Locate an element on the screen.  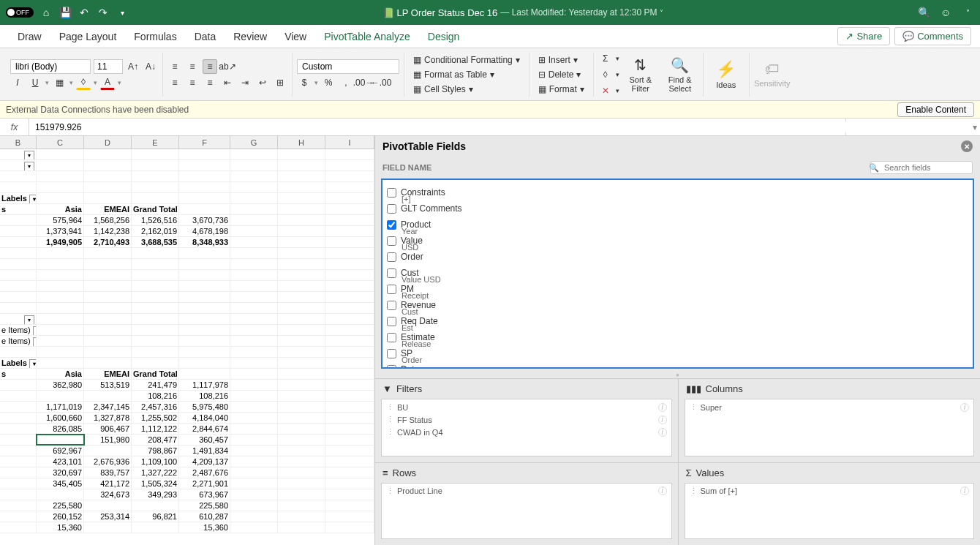
save-icon: 💾 is located at coordinates (65, 12).